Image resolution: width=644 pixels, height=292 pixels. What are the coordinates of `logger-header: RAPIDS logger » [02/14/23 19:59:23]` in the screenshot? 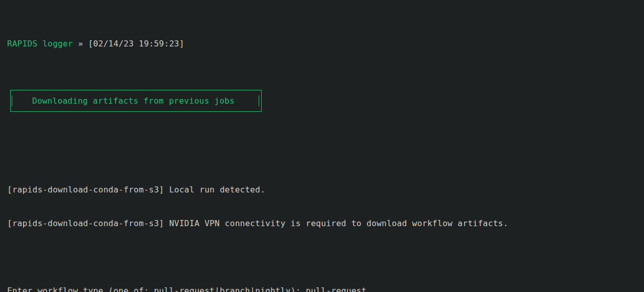 It's located at (326, 44).